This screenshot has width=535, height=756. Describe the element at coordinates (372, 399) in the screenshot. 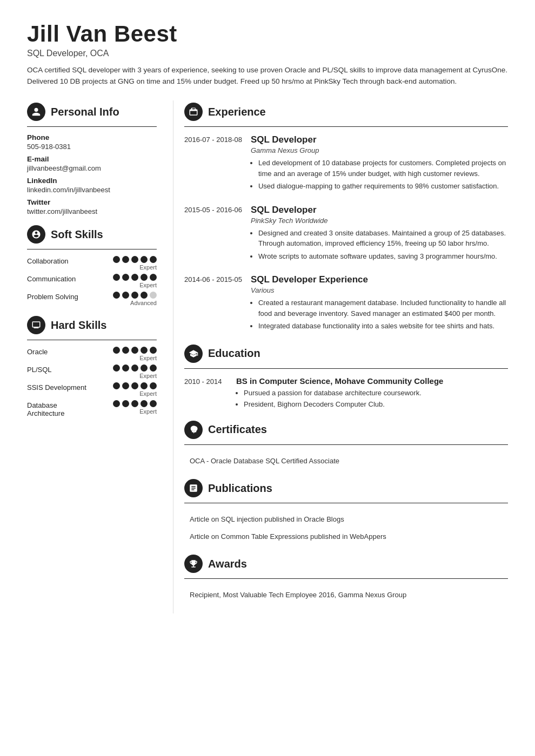

I see `education-bullets: Pursued a passion for database architect…` at that location.